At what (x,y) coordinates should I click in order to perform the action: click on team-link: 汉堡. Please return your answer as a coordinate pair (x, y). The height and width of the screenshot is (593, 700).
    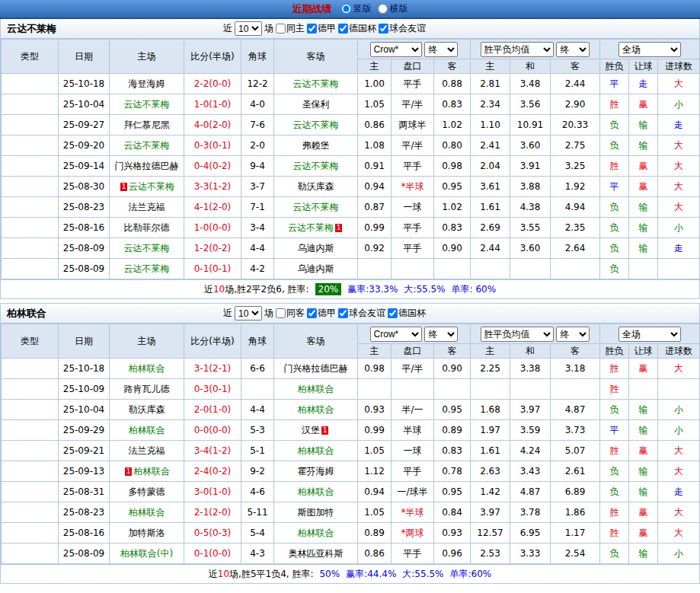
    Looking at the image, I should click on (311, 430).